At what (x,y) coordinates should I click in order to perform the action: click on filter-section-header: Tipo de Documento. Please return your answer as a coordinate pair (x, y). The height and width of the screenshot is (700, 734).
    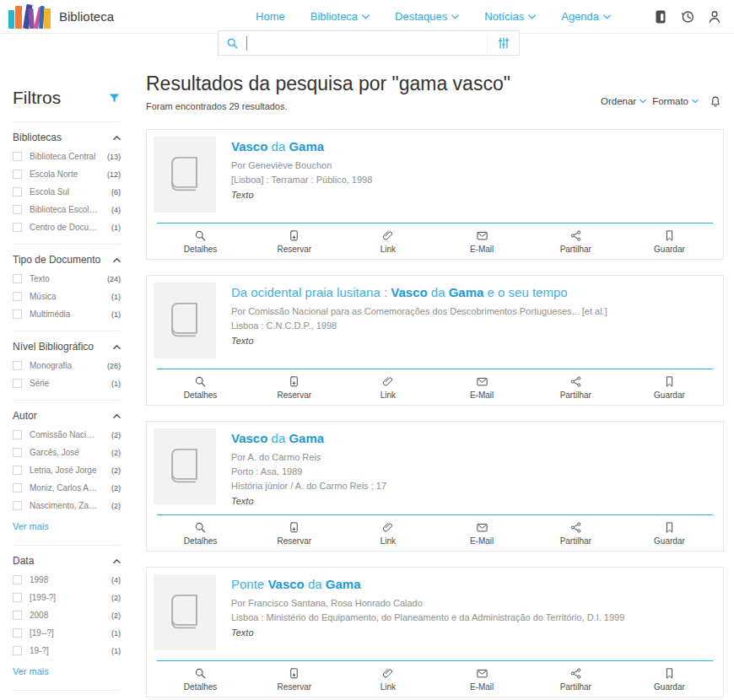
    Looking at the image, I should click on (67, 260).